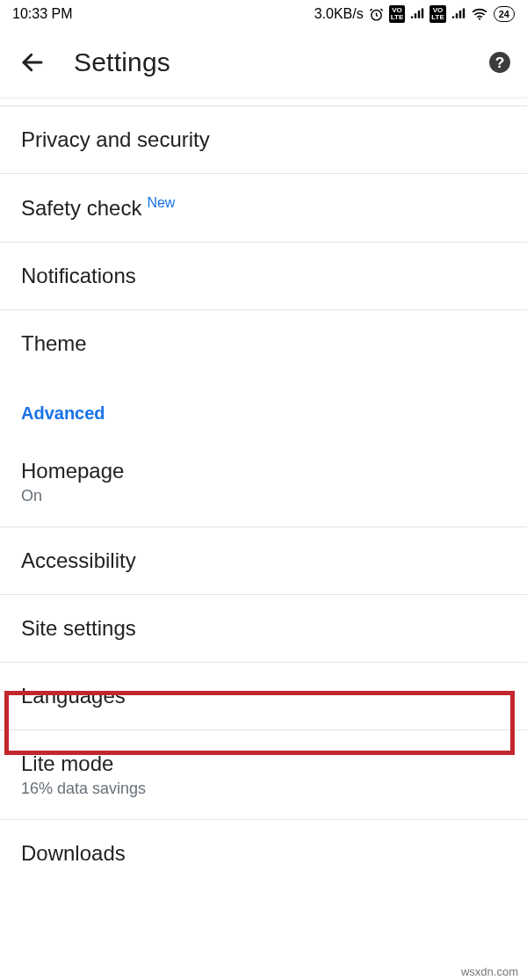  I want to click on settings-item-notifications: Notifications, so click(264, 276).